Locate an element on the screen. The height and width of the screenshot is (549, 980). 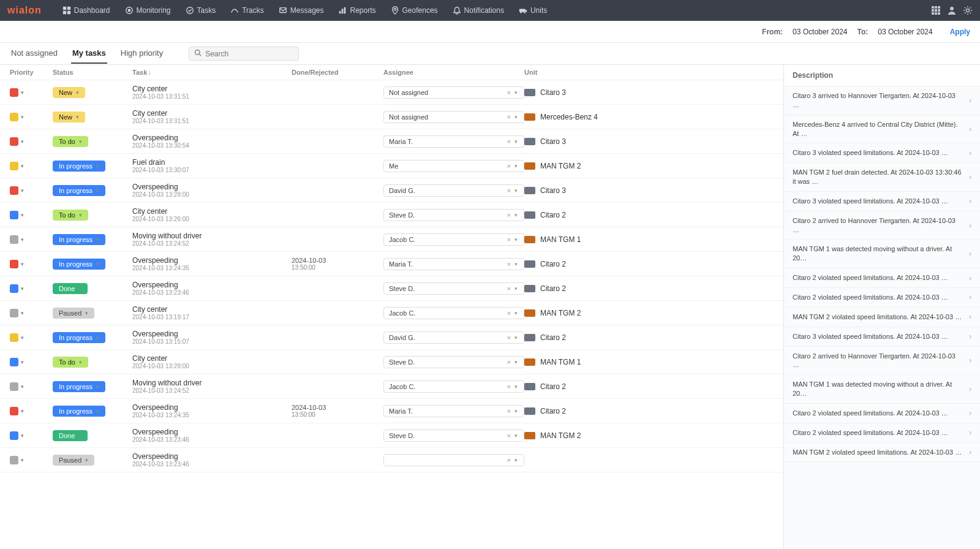
table-row: ▾ To do ▾ City center 2024-10-03 13:28:0… is located at coordinates (392, 362).